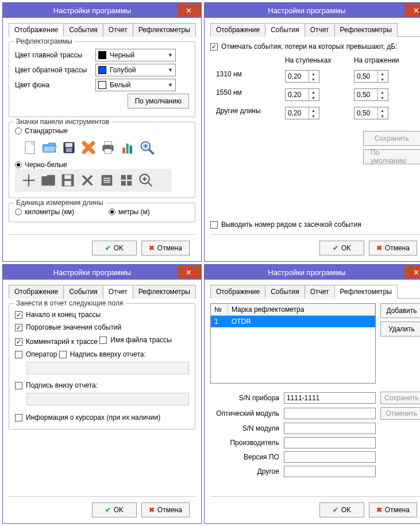  What do you see at coordinates (57, 315) in the screenshot?
I see `checkbox-start-end: Начало и конец трассы` at bounding box center [57, 315].